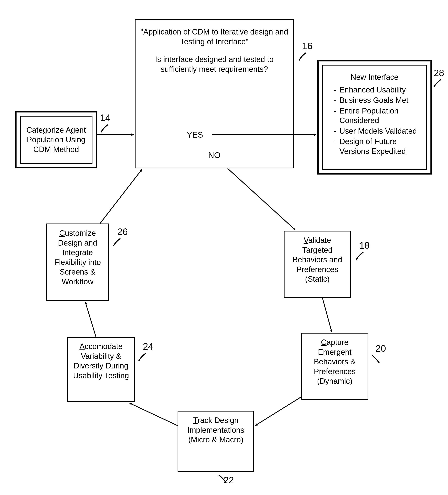  I want to click on ni-item: Enhanced Usability, so click(377, 90).